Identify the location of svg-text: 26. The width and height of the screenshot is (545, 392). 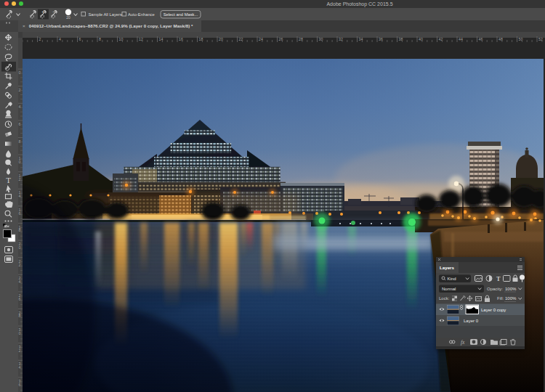
(20, 298).